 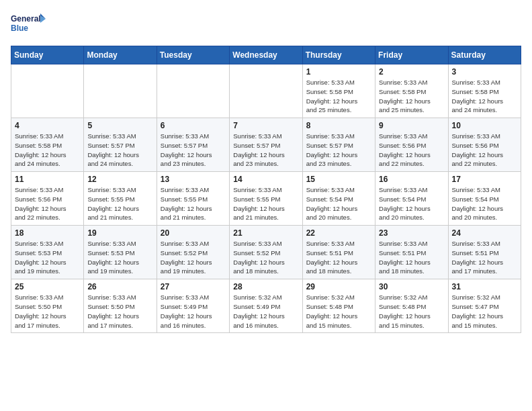 What do you see at coordinates (120, 199) in the screenshot?
I see `calendar-cell: 12Sunrise: 5:33 AM Sunset: 5:55 PM Dayli…` at bounding box center [120, 199].